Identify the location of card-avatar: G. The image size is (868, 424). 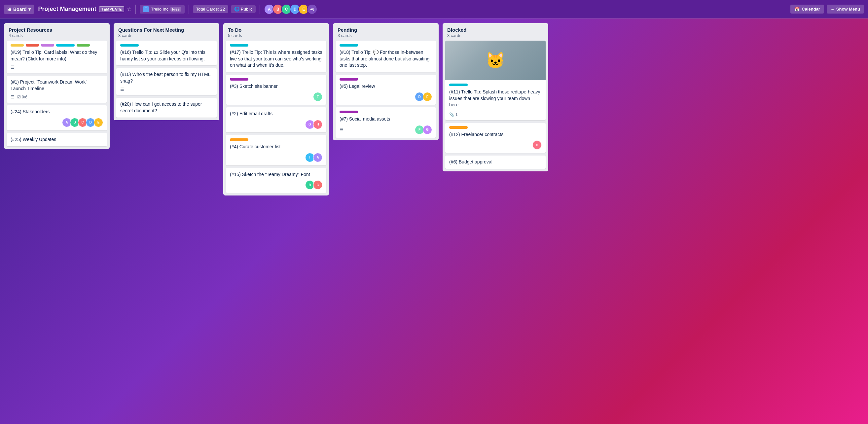
(427, 130).